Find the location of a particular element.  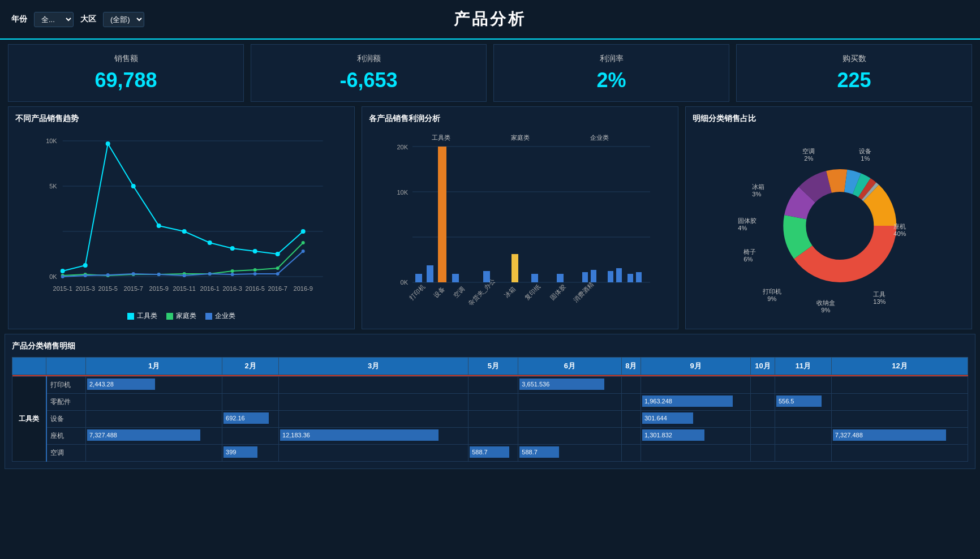

svg-text: 收纳盒 is located at coordinates (826, 303).